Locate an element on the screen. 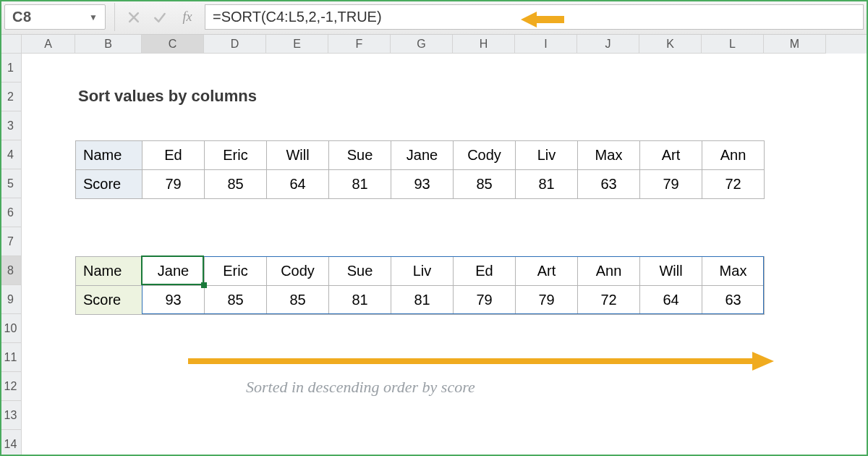 This screenshot has width=868, height=456. cell: 63 is located at coordinates (609, 185).